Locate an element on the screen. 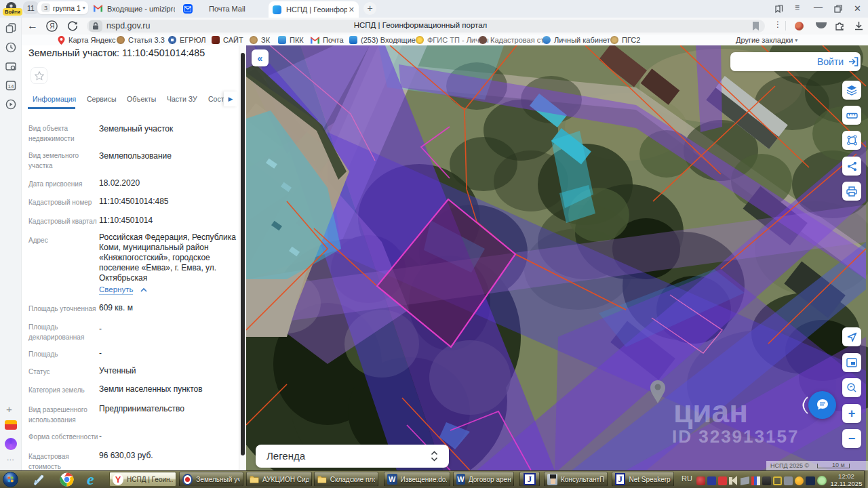 This screenshot has width=868, height=488. svg-text: 14 is located at coordinates (11, 87).